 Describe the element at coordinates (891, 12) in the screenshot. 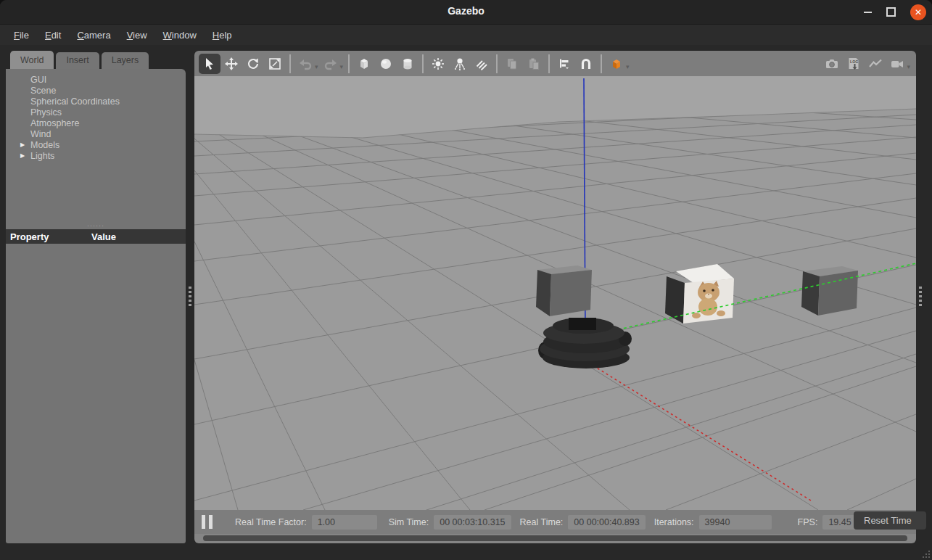

I see `maximize-button` at that location.